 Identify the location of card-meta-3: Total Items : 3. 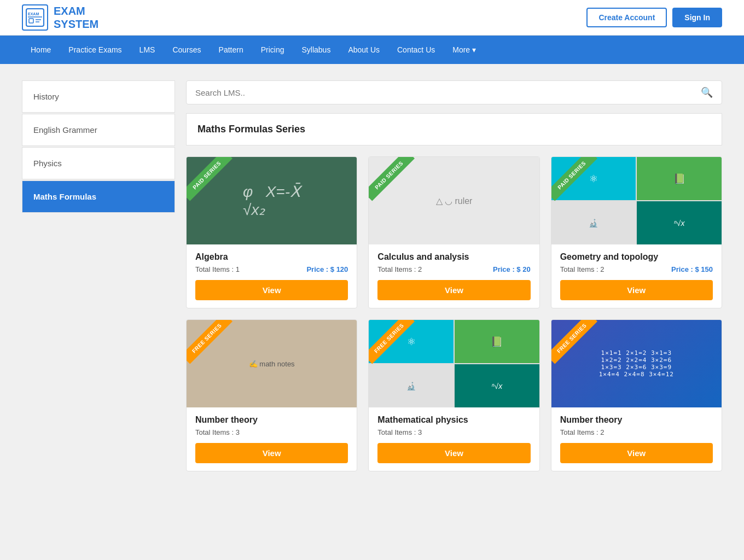
(271, 432).